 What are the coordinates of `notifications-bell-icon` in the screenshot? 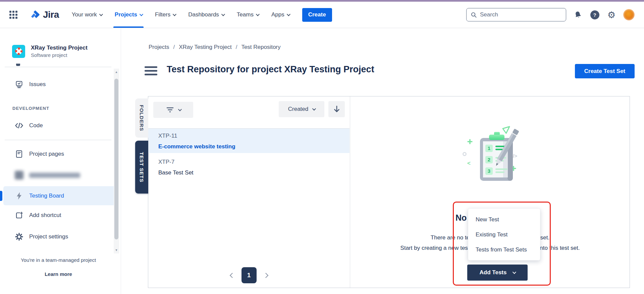 It's located at (578, 15).